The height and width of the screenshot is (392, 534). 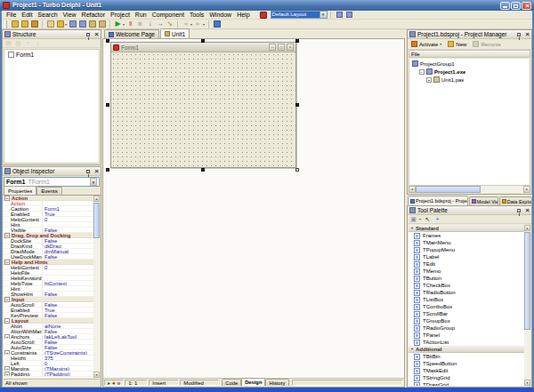 I want to click on palette-item-tmaskedit: TMaskEdit, so click(x=466, y=371).